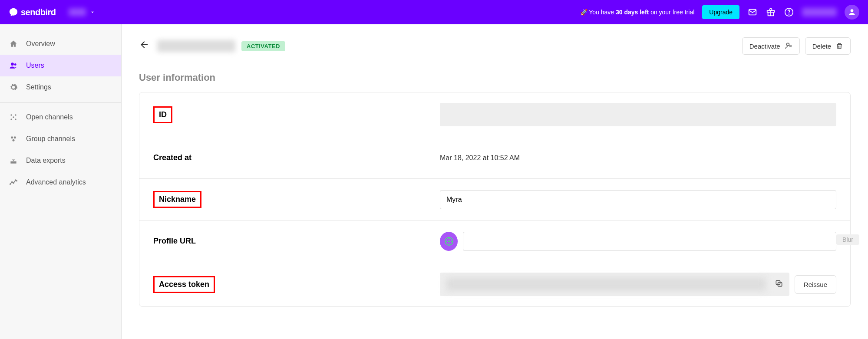 This screenshot has width=868, height=339. I want to click on status-badge: ACTIVATED, so click(263, 46).